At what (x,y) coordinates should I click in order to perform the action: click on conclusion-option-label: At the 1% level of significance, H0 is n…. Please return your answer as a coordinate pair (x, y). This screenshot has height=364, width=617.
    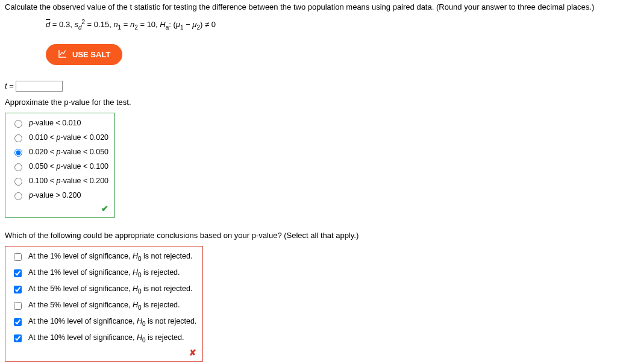
    Looking at the image, I should click on (110, 257).